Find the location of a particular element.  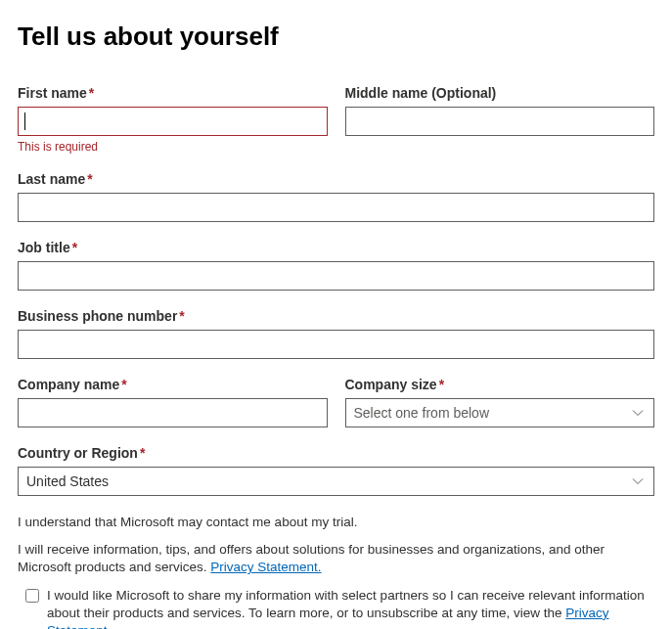

country-label: Country or Region* is located at coordinates (336, 453).